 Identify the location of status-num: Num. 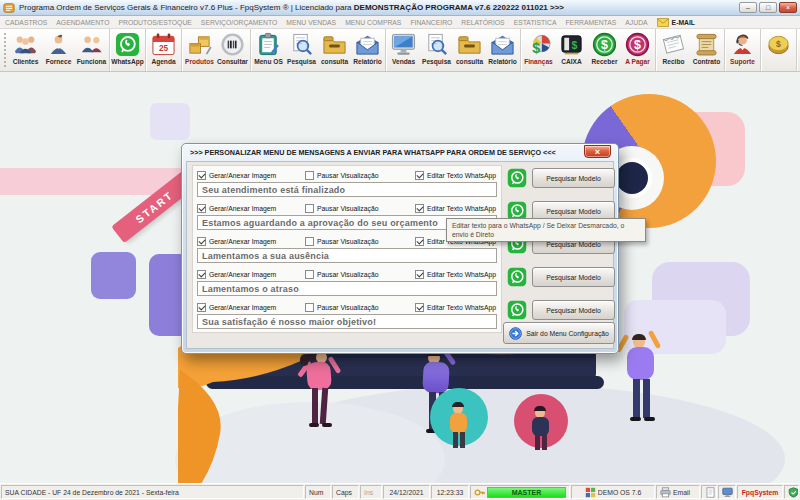
(318, 492).